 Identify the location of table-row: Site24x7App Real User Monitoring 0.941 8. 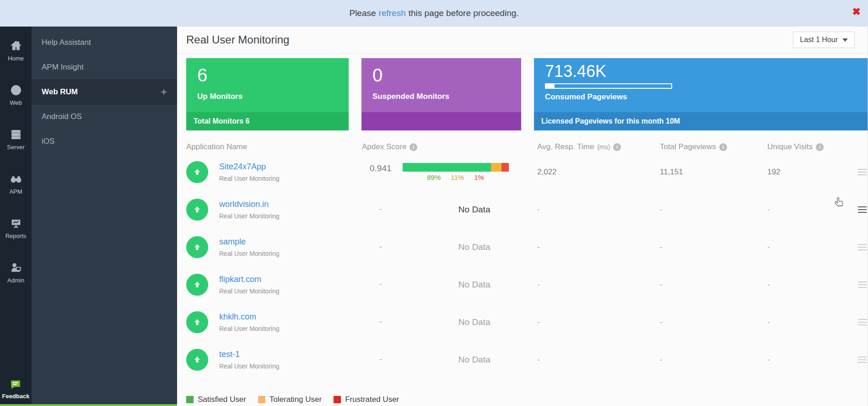
(523, 172).